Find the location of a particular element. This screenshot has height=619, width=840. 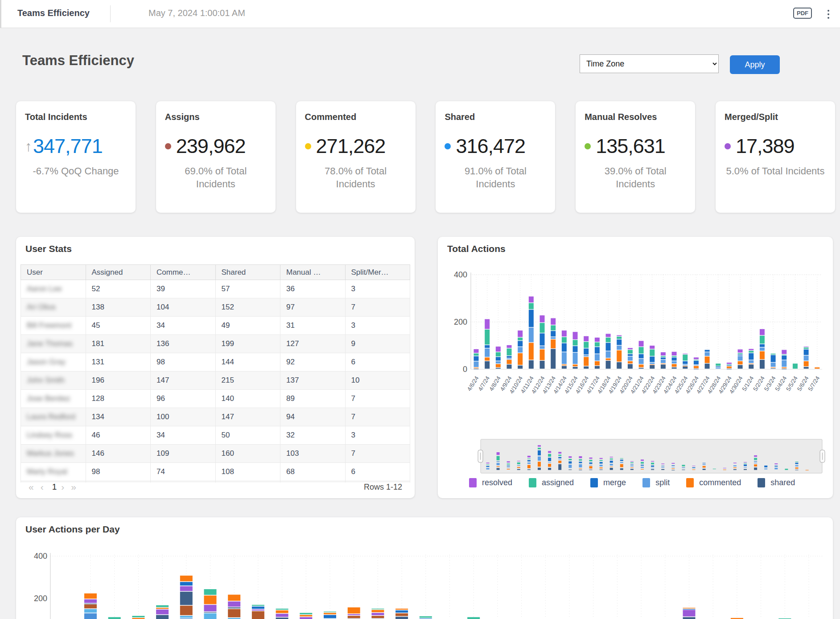

table-cell: 36 is located at coordinates (313, 289).